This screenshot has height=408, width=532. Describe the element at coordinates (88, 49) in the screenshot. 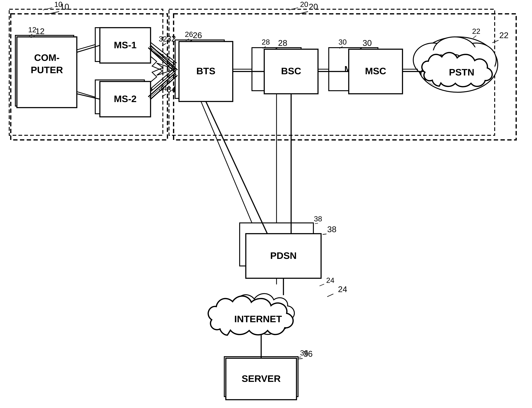

I see `comp-ms1-line` at that location.